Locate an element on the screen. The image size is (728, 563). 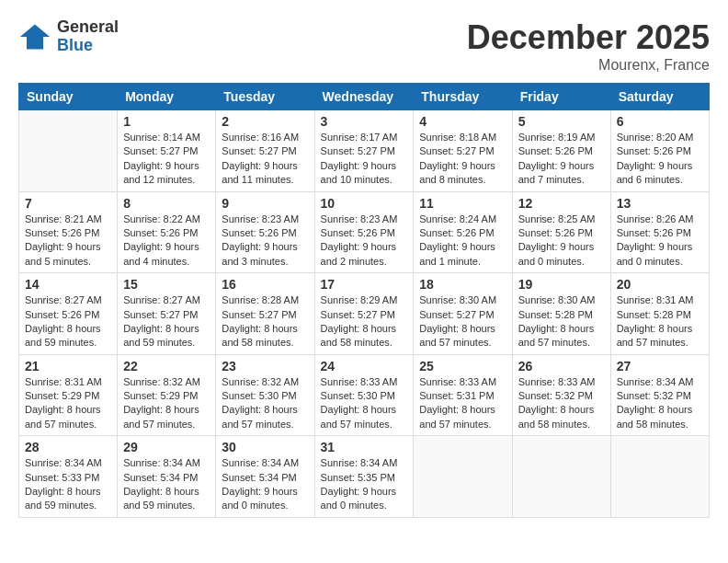
day-number: 22 is located at coordinates (166, 366).